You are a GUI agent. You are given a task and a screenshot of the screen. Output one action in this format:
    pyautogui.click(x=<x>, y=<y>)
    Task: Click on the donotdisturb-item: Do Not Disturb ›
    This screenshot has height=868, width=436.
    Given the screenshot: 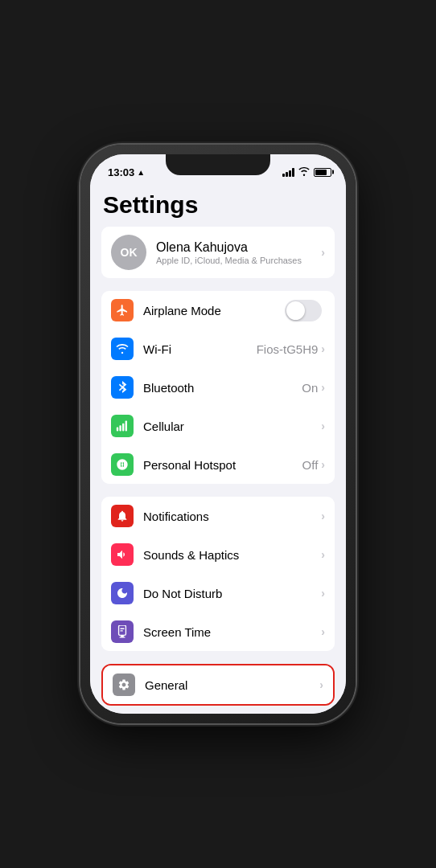 What is the action you would take?
    pyautogui.click(x=218, y=593)
    